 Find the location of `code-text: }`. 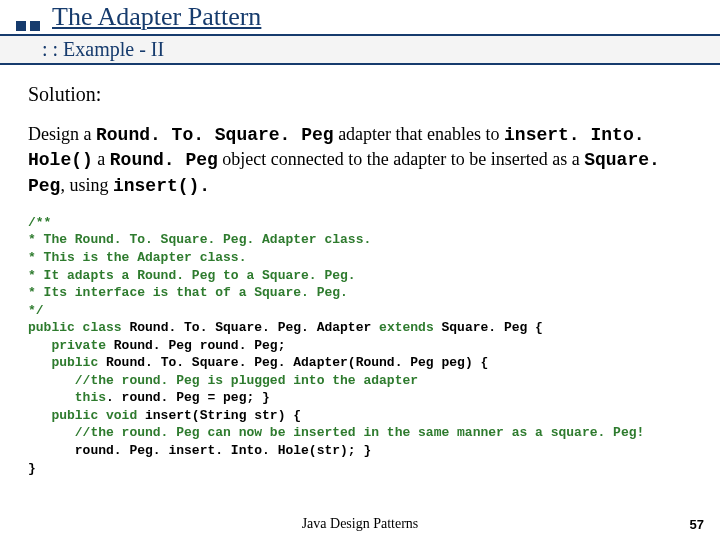

code-text: } is located at coordinates (32, 468).